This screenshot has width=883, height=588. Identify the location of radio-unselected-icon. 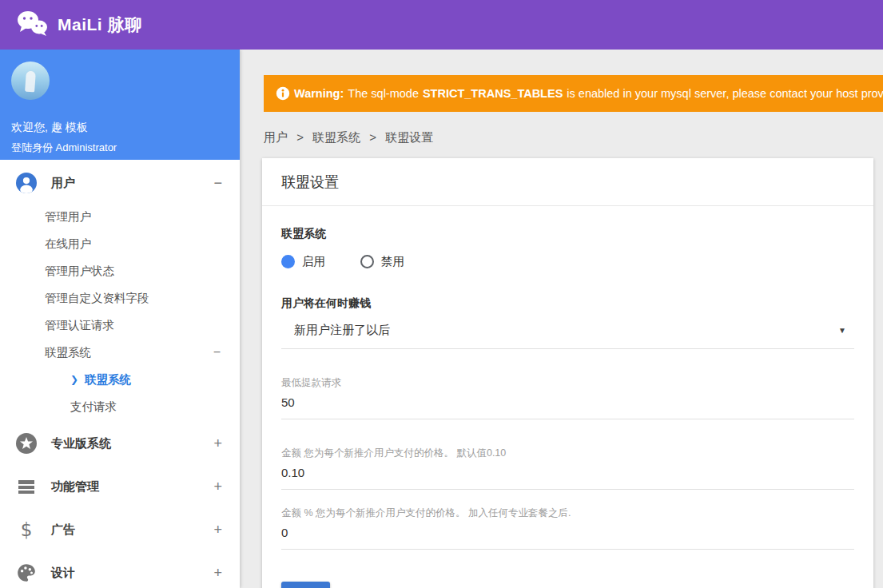
(368, 262).